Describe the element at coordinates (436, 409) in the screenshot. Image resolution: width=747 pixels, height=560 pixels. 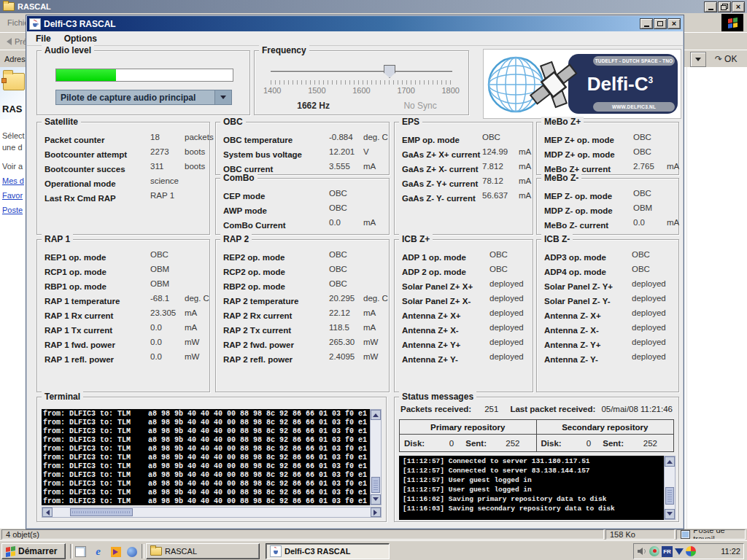
I see `packets-received-label: Packets received:` at that location.